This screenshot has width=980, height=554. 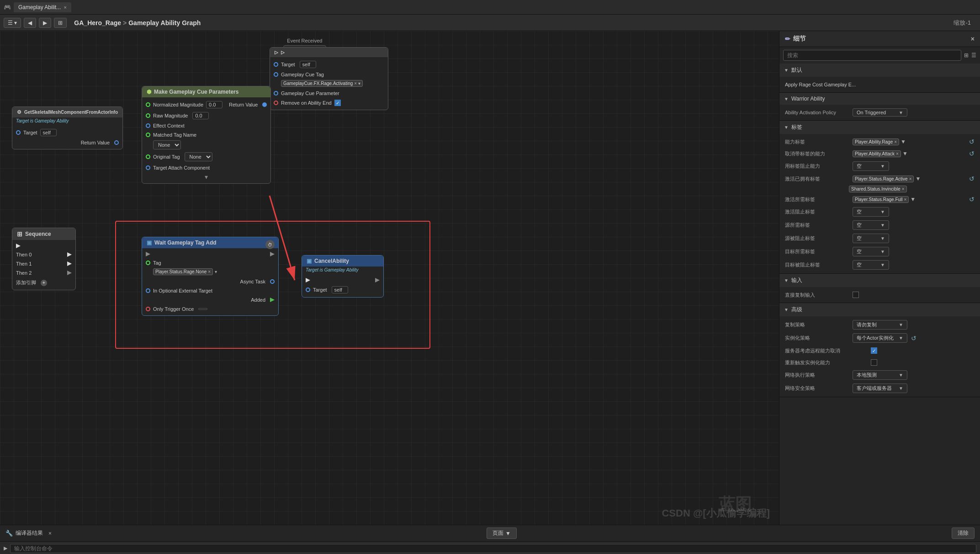 What do you see at coordinates (26, 282) in the screenshot?
I see `seq-addpin-label: 添加引脚` at bounding box center [26, 282].